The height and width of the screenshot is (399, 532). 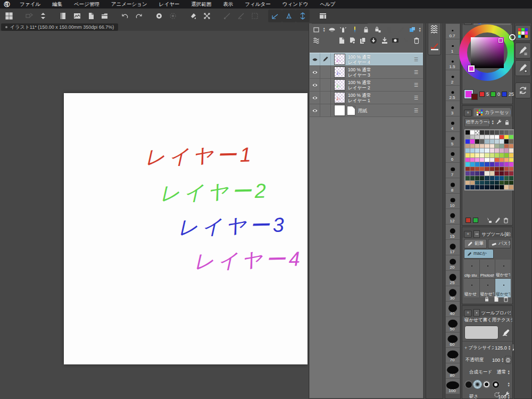 What do you see at coordinates (352, 40) in the screenshot?
I see `new-layer-settings-icon` at bounding box center [352, 40].